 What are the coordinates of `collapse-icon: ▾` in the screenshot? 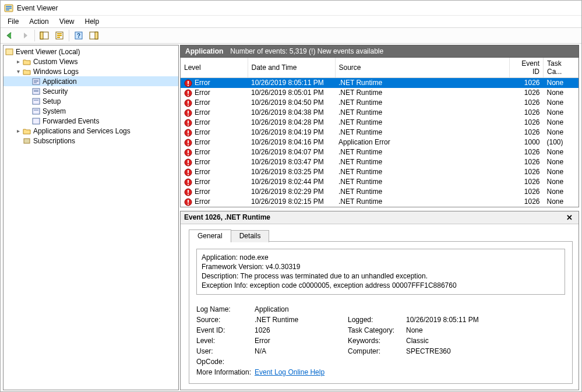 It's located at (18, 71).